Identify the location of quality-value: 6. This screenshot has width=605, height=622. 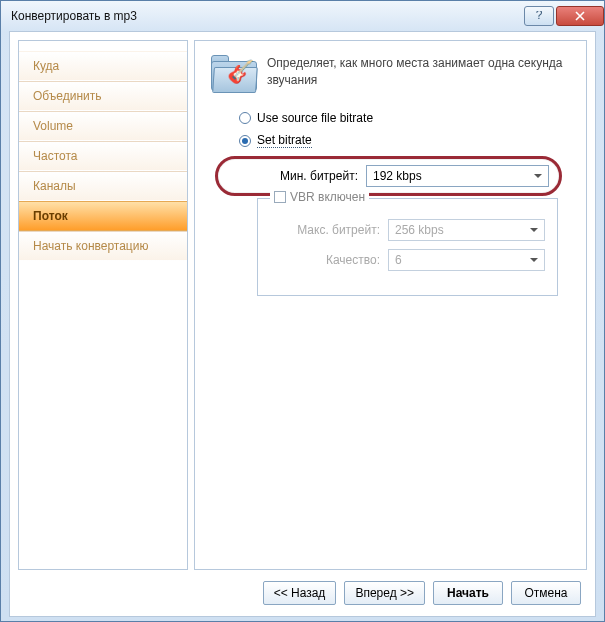
(398, 260).